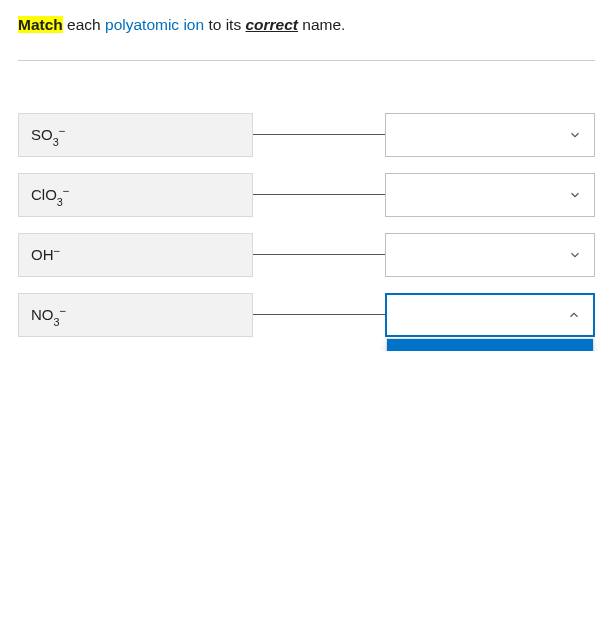 Image resolution: width=613 pixels, height=624 pixels. What do you see at coordinates (48, 314) in the screenshot?
I see `ion-text: NO3−` at bounding box center [48, 314].